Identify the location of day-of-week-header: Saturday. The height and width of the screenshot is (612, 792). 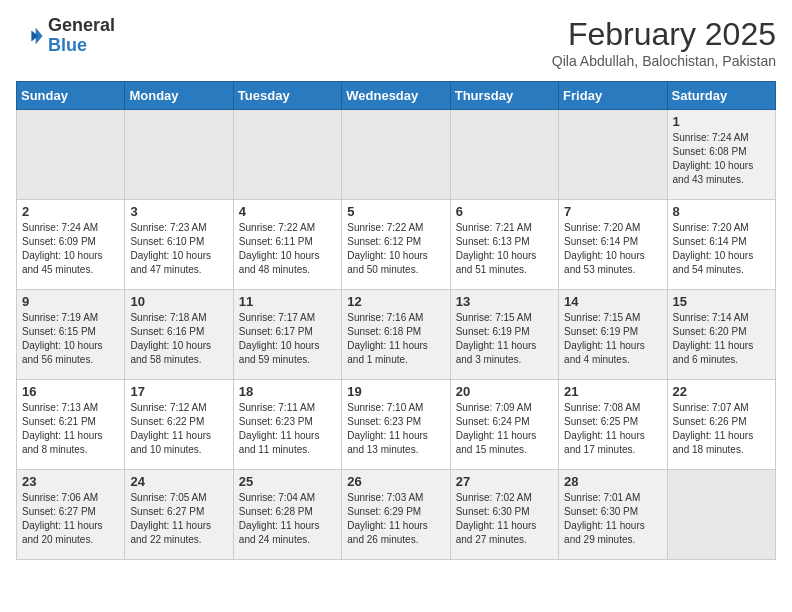
(721, 96).